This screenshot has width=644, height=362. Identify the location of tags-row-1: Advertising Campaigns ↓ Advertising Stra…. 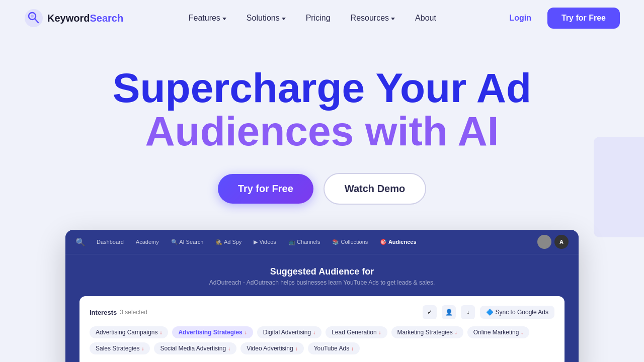
(322, 332).